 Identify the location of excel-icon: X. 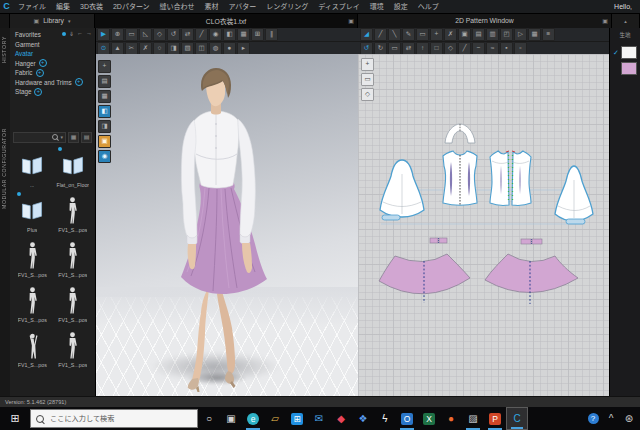
(429, 418).